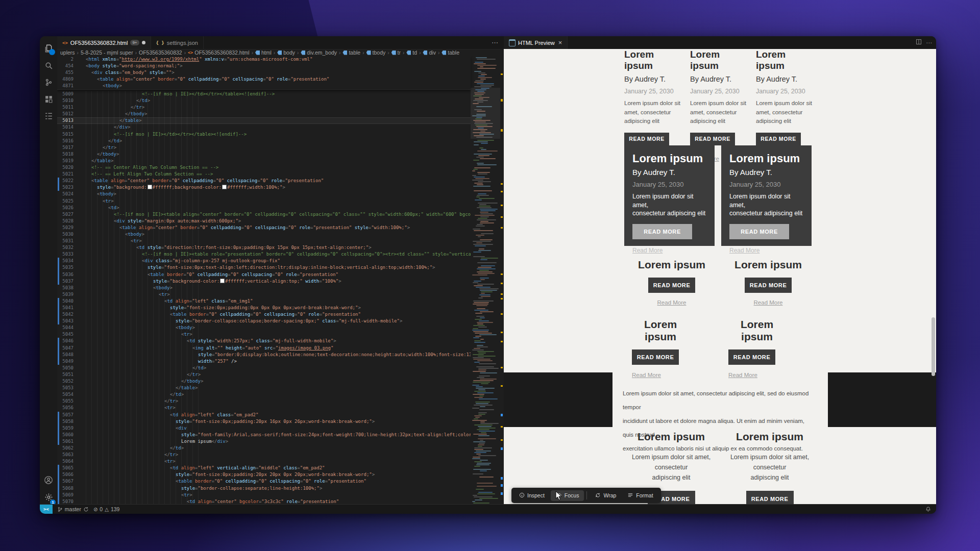 The width and height of the screenshot is (980, 551). What do you see at coordinates (264, 241) in the screenshot?
I see `code-line: 5031<tr>` at bounding box center [264, 241].